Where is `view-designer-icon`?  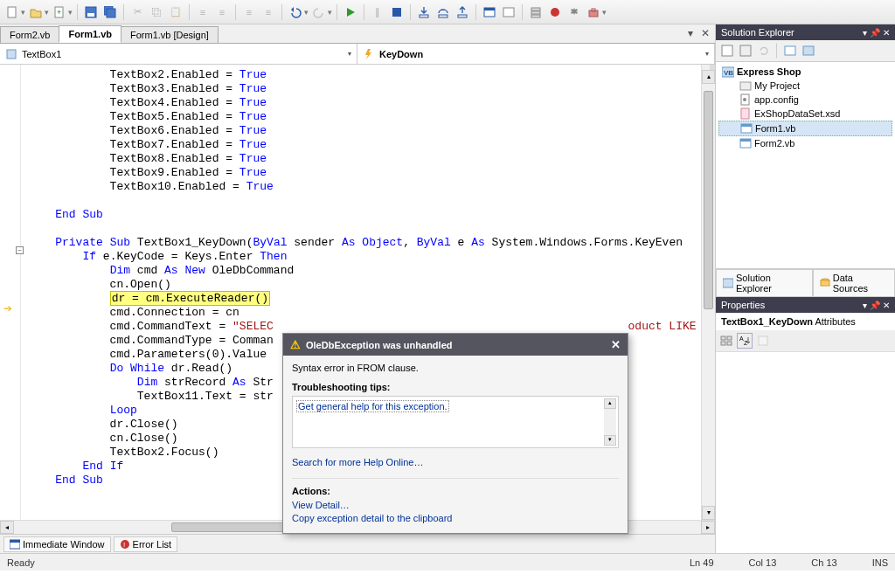
view-designer-icon is located at coordinates (808, 51).